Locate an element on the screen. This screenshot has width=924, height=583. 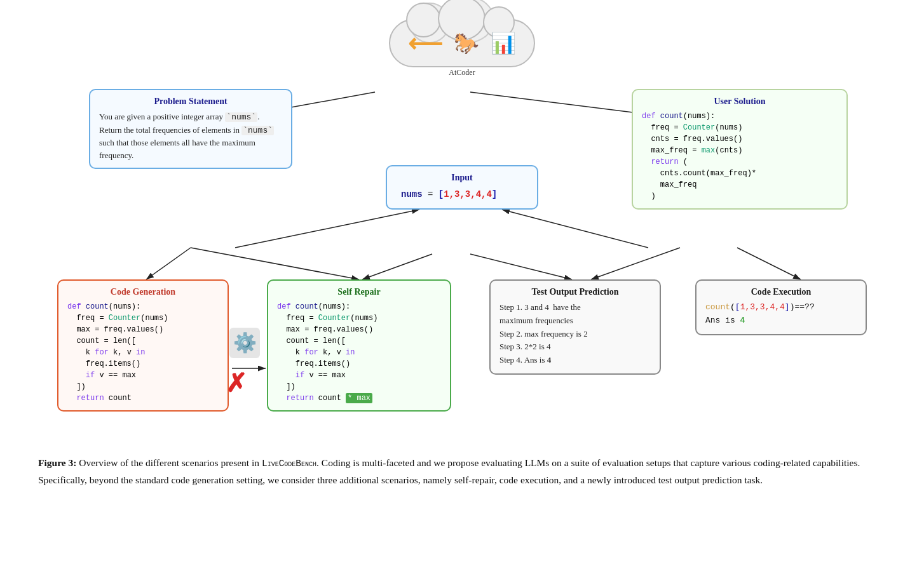
problem-title: Problem Statement is located at coordinates (191, 102).